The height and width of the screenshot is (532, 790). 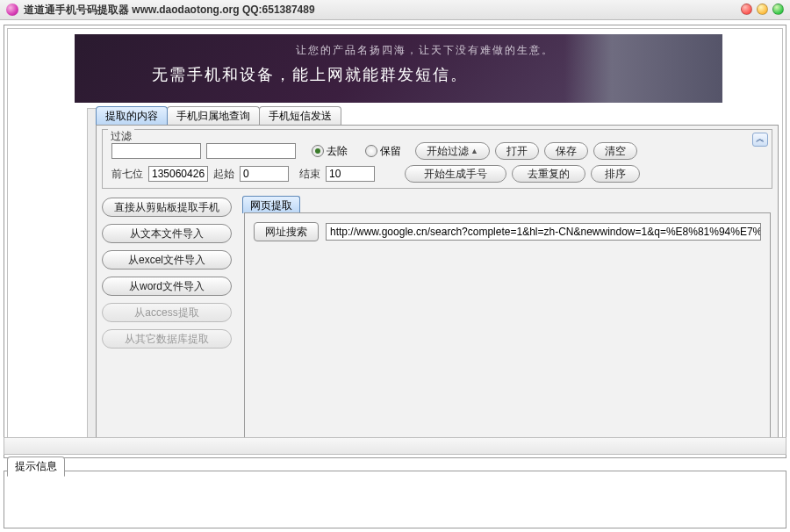 What do you see at coordinates (517, 151) in the screenshot?
I see `open-button: 打开` at bounding box center [517, 151].